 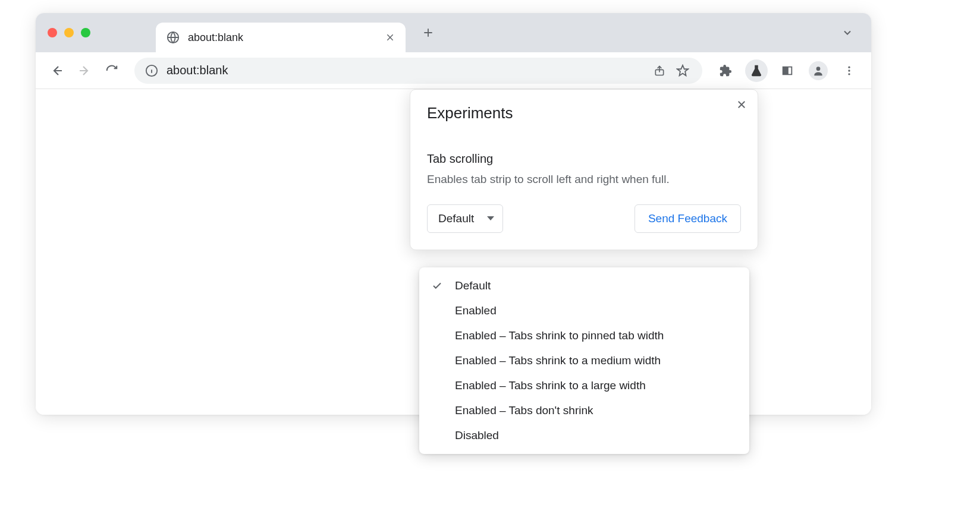 What do you see at coordinates (742, 105) in the screenshot?
I see `popup-close-button` at bounding box center [742, 105].